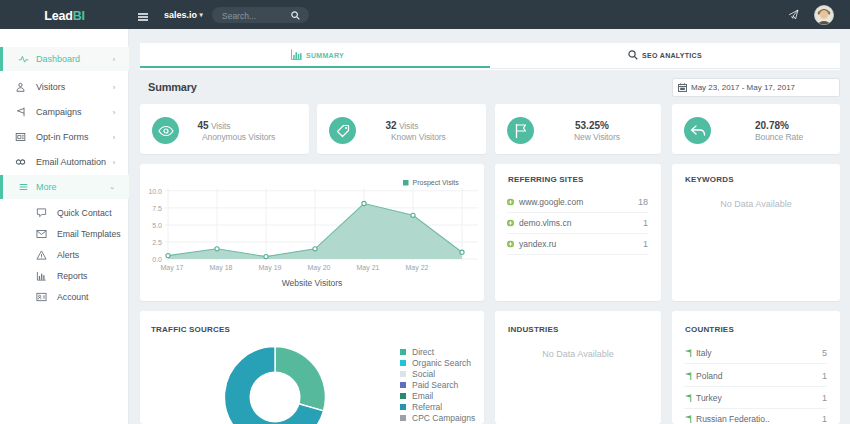 The image size is (850, 424). Describe the element at coordinates (270, 268) in the screenshot. I see `svg-text: May 19` at that location.